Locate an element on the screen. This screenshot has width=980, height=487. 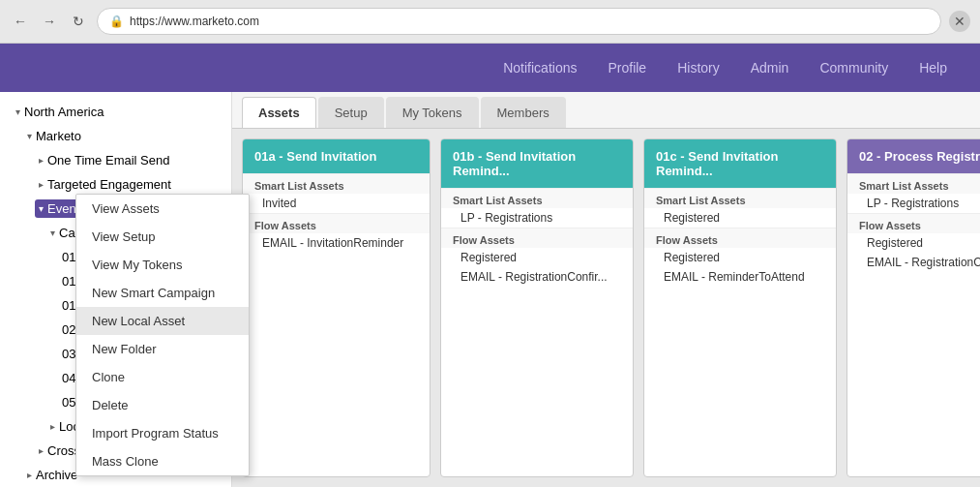
tree-label: Marketo is located at coordinates (58, 136).